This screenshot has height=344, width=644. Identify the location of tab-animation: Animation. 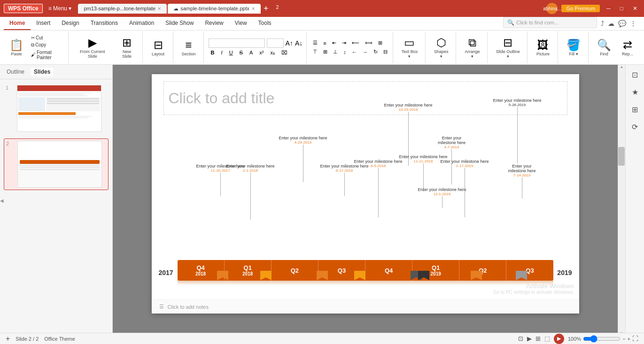
(142, 23).